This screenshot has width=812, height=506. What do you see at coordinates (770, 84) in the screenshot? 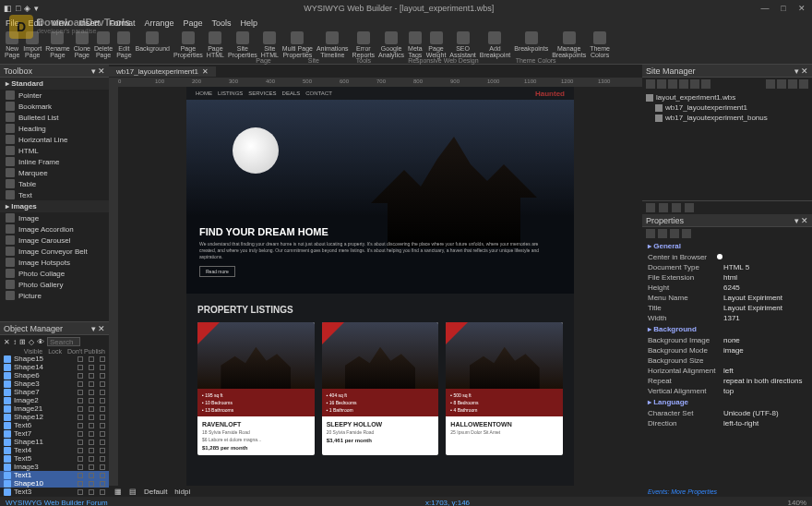
I see `sm-up-icon` at bounding box center [770, 84].